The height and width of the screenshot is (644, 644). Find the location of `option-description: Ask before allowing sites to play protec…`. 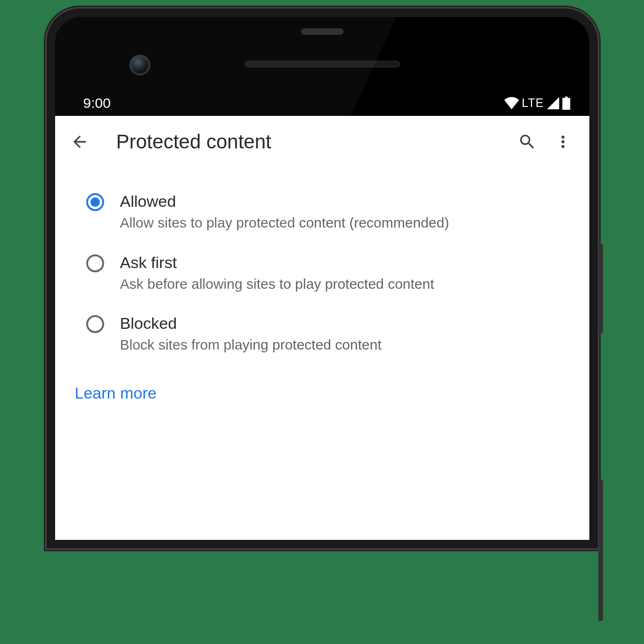

option-description: Ask before allowing sites to play protec… is located at coordinates (345, 285).